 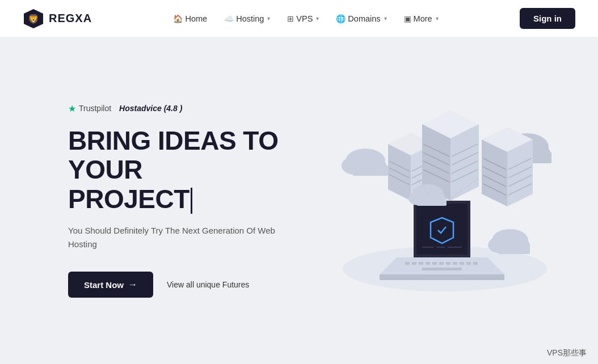 I want to click on domains-chevron: ▾, so click(x=386, y=18).